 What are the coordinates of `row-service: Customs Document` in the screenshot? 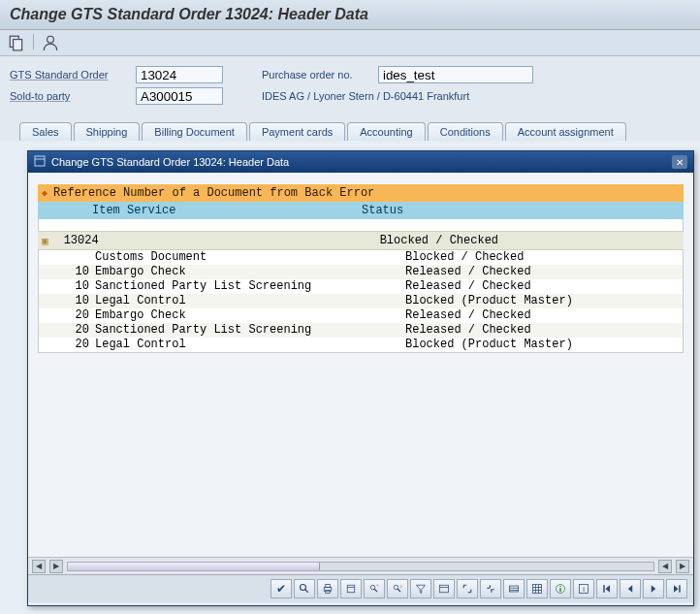 It's located at (250, 258).